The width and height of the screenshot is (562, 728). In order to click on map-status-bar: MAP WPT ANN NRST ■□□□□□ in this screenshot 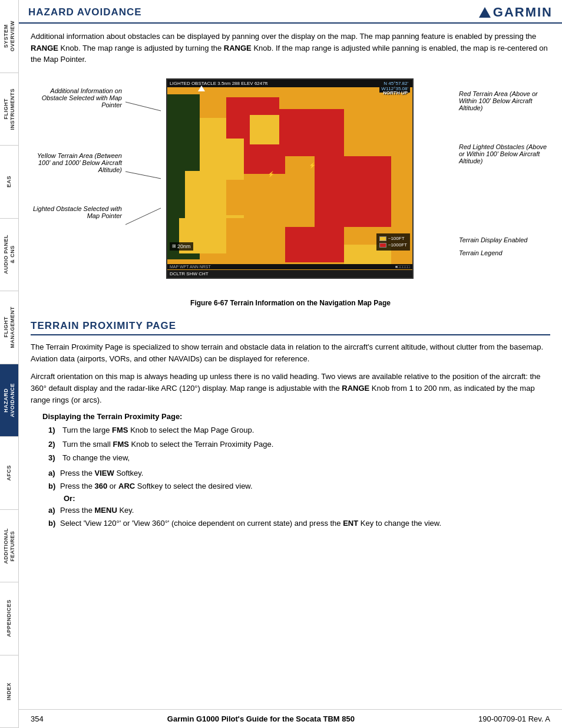, I will do `click(290, 266)`.